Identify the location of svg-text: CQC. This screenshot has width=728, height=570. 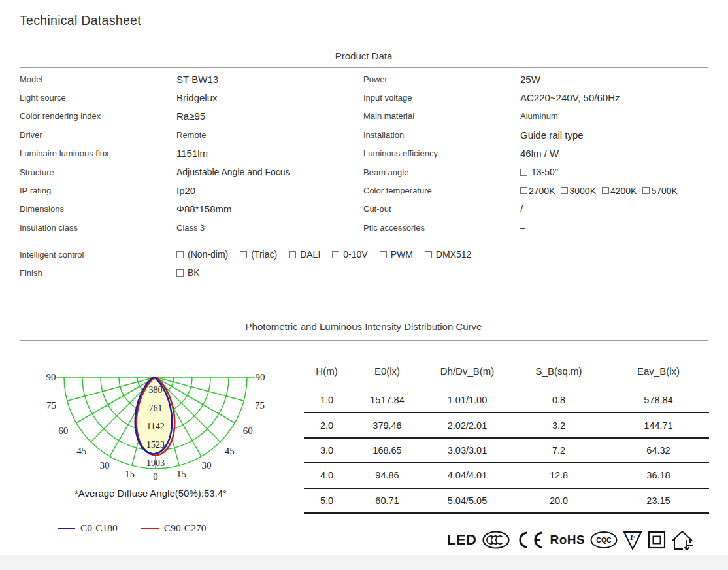
(604, 540).